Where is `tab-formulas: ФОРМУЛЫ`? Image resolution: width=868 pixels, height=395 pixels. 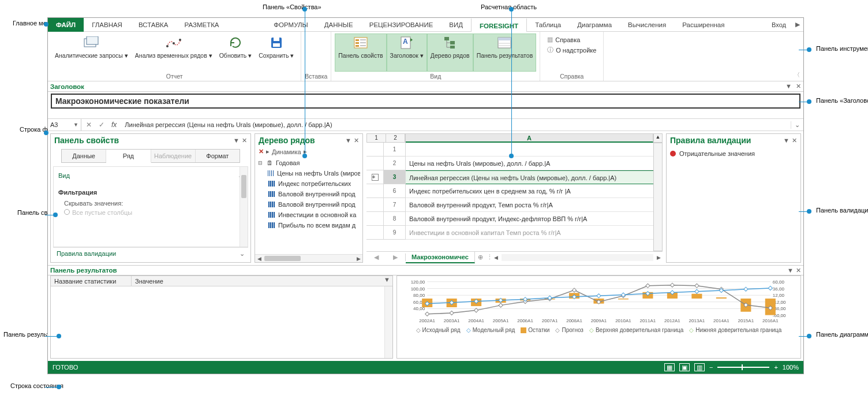
tab-formulas: ФОРМУЛЫ is located at coordinates (291, 25).